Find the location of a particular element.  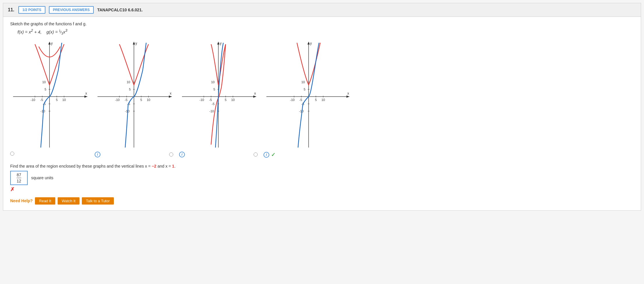

graph3-controls: i is located at coordinates (218, 155).